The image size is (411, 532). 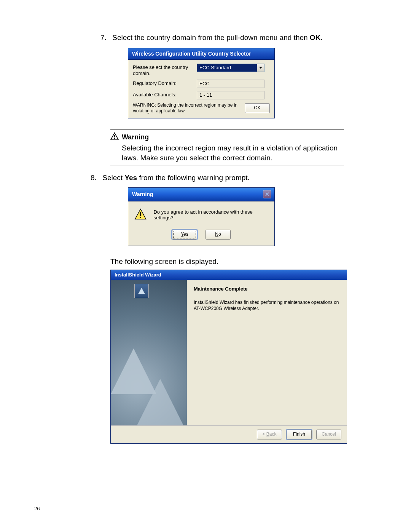 What do you see at coordinates (299, 435) in the screenshot?
I see `finish-button: Finish` at bounding box center [299, 435].